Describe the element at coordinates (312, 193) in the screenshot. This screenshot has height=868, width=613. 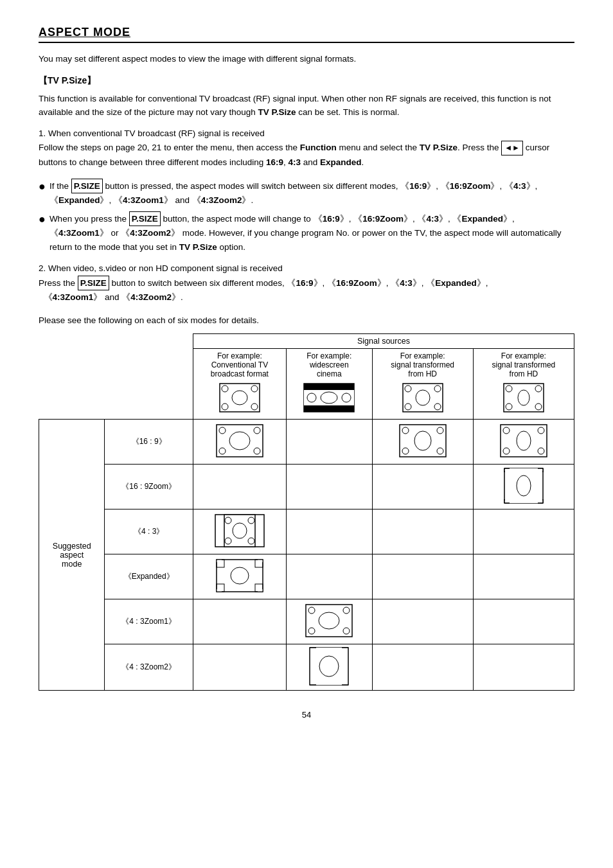
I see `bullet1-text: If the P.SIZE button is pressed, the asp…` at that location.